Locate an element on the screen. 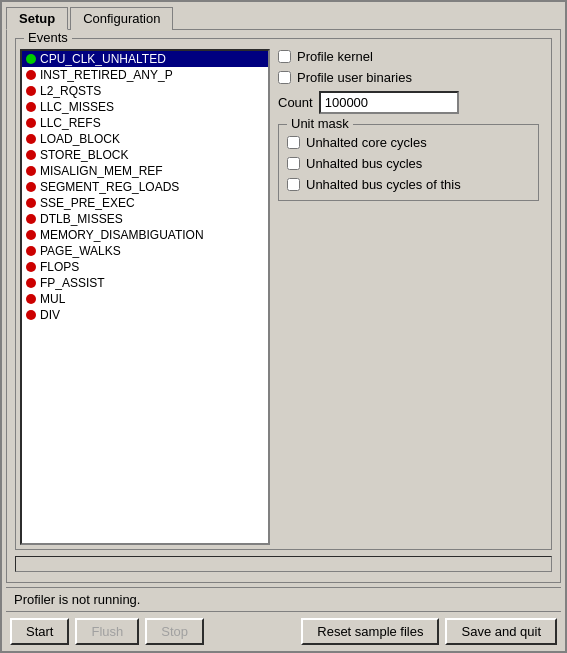  event-name: LOAD_BLOCK is located at coordinates (80, 139).